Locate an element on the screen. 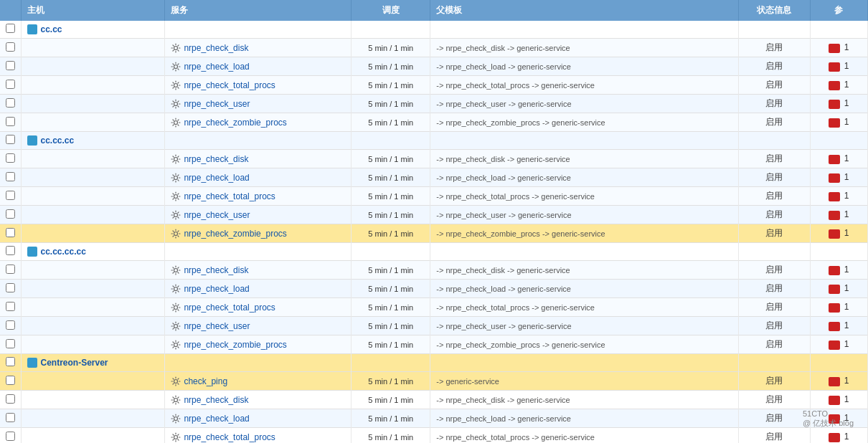 This screenshot has width=868, height=443. service-cell: nrpe_check_disk is located at coordinates (258, 48).